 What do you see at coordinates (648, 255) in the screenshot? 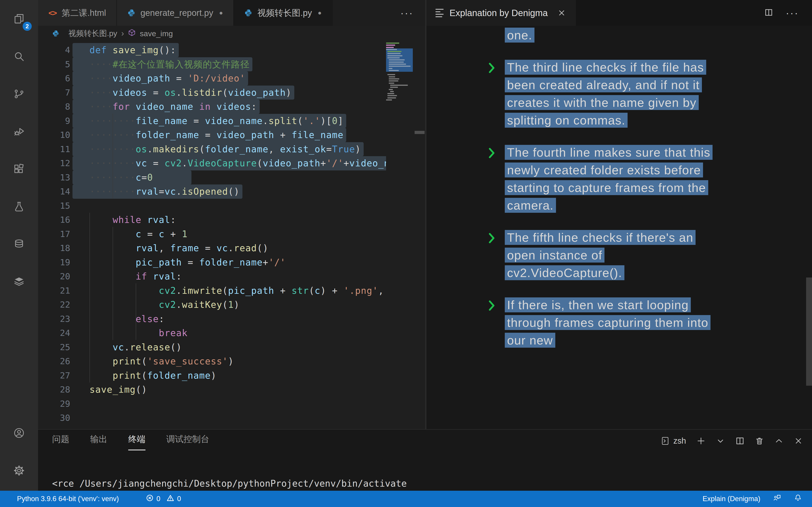
I see `explanation-paragraph: The fifth line checks if there's an open…` at bounding box center [648, 255].